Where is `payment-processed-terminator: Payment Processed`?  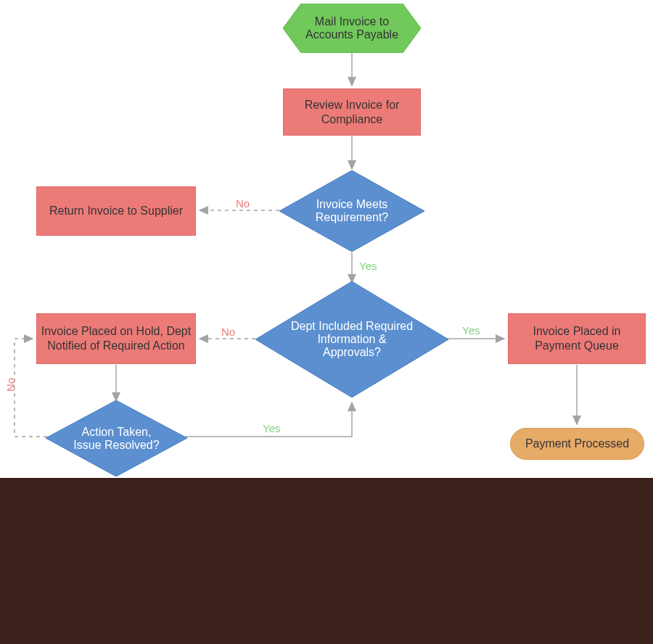
payment-processed-terminator: Payment Processed is located at coordinates (578, 444).